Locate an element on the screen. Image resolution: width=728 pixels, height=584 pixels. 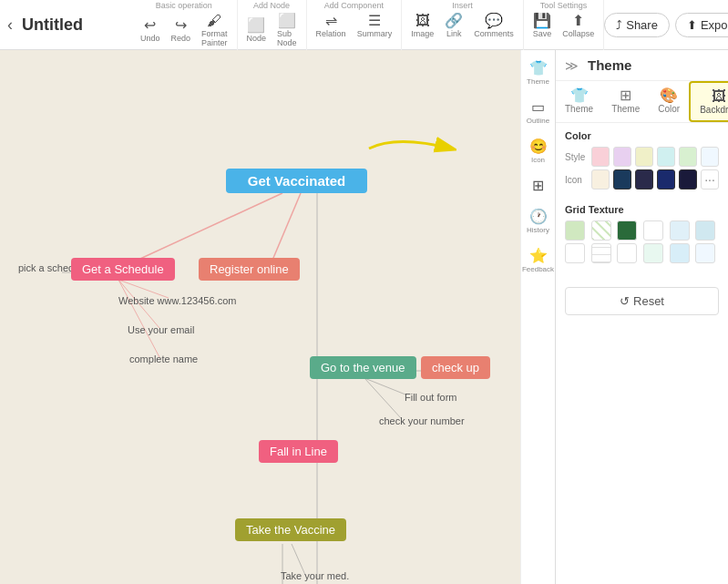
color-swatch-cyan is located at coordinates (666, 157).